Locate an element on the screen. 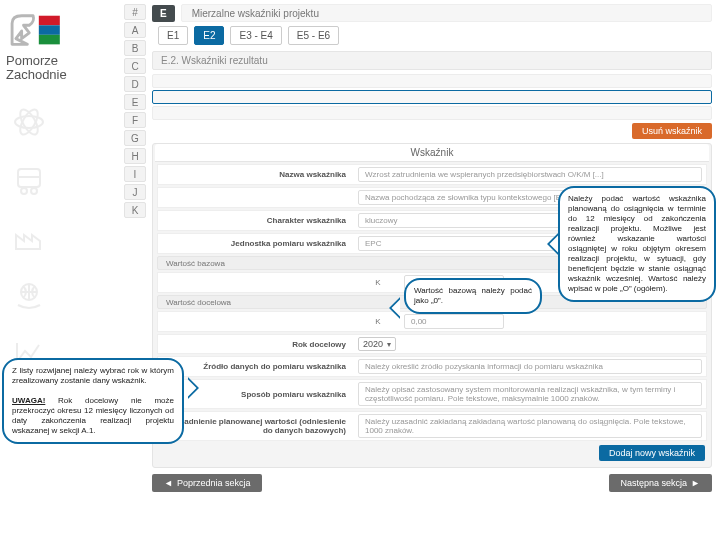 This screenshot has width=720, height=540. section-pill: K is located at coordinates (135, 210).